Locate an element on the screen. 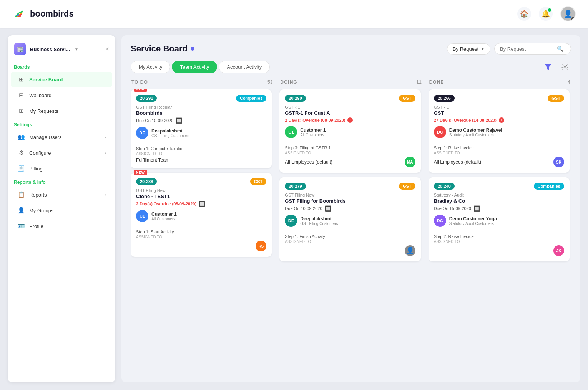  card-bottom: All Employees (default) MA is located at coordinates (350, 162).